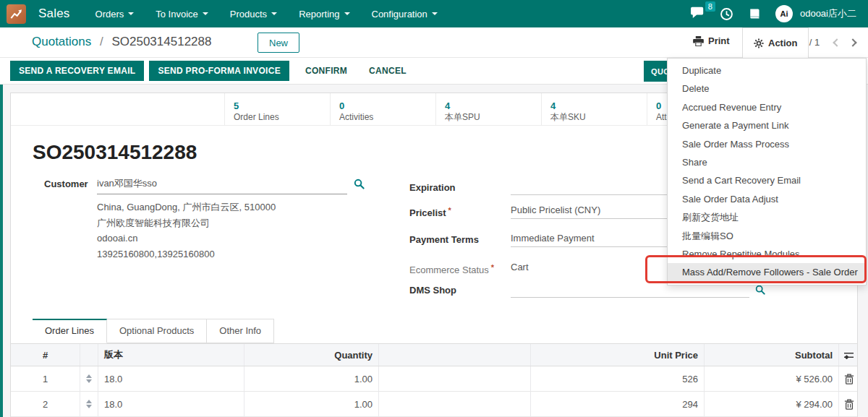 The width and height of the screenshot is (868, 417). Describe the element at coordinates (760, 291) in the screenshot. I see `field-search-button` at that location.